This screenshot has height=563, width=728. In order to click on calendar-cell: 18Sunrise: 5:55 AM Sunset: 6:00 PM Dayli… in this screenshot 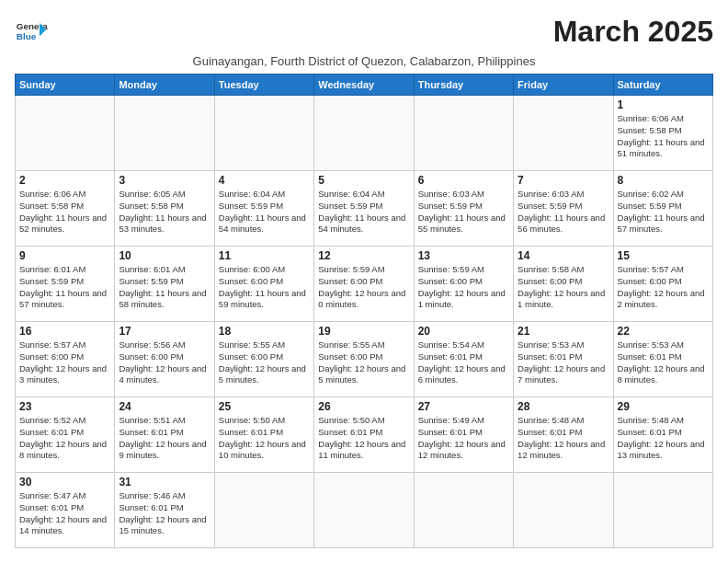, I will do `click(264, 360)`.